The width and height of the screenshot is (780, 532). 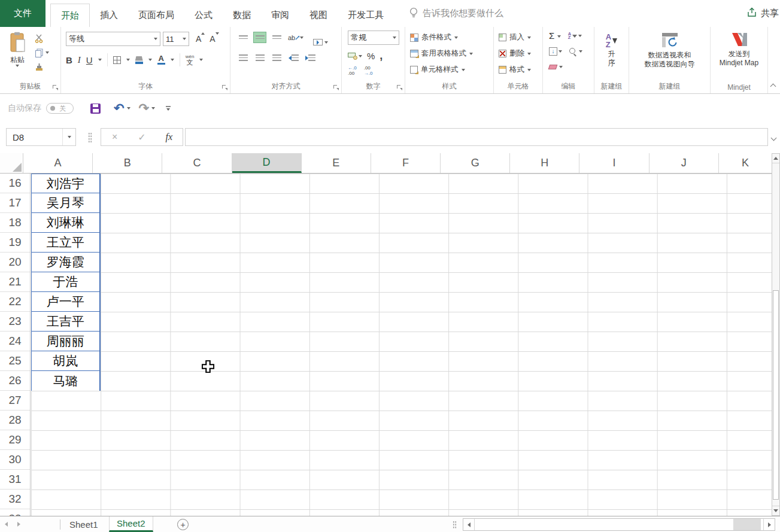 I want to click on align-right-button, so click(x=277, y=57).